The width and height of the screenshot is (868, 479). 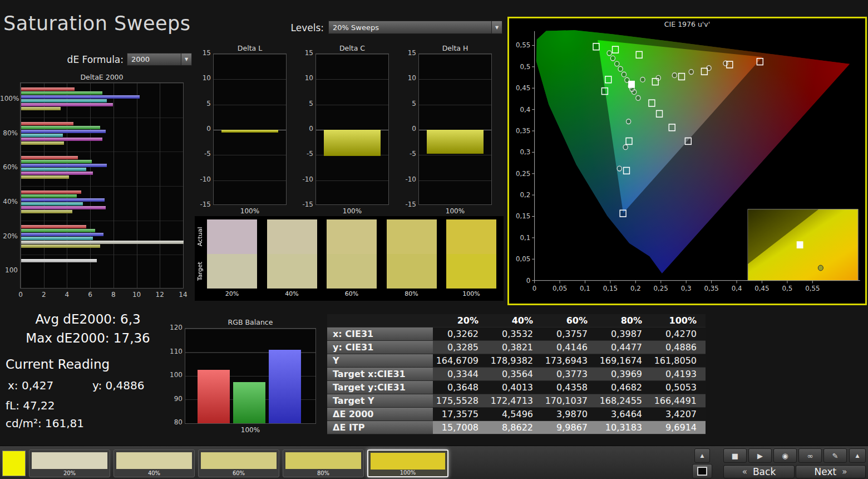 What do you see at coordinates (175, 351) in the screenshot?
I see `y-tick-label: 110` at bounding box center [175, 351].